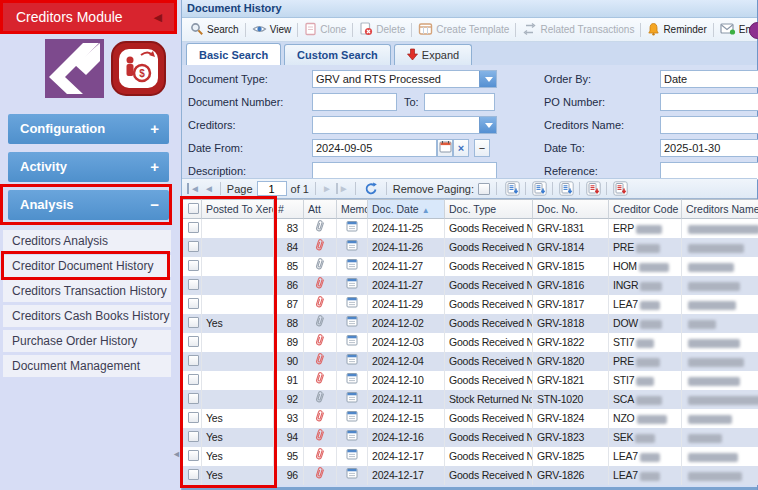  Describe the element at coordinates (470, 400) in the screenshot. I see `table-row: 922024-12-11Stock Returned NoteSTN-1020S…` at that location.